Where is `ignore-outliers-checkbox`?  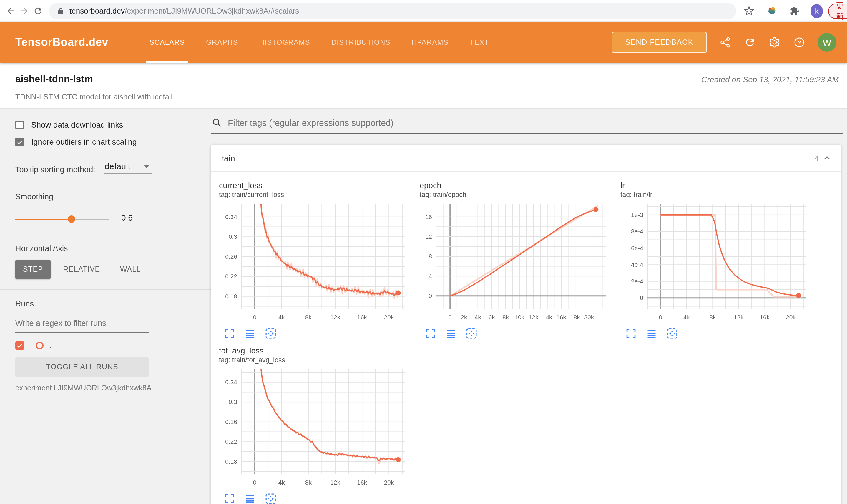
ignore-outliers-checkbox is located at coordinates (20, 142).